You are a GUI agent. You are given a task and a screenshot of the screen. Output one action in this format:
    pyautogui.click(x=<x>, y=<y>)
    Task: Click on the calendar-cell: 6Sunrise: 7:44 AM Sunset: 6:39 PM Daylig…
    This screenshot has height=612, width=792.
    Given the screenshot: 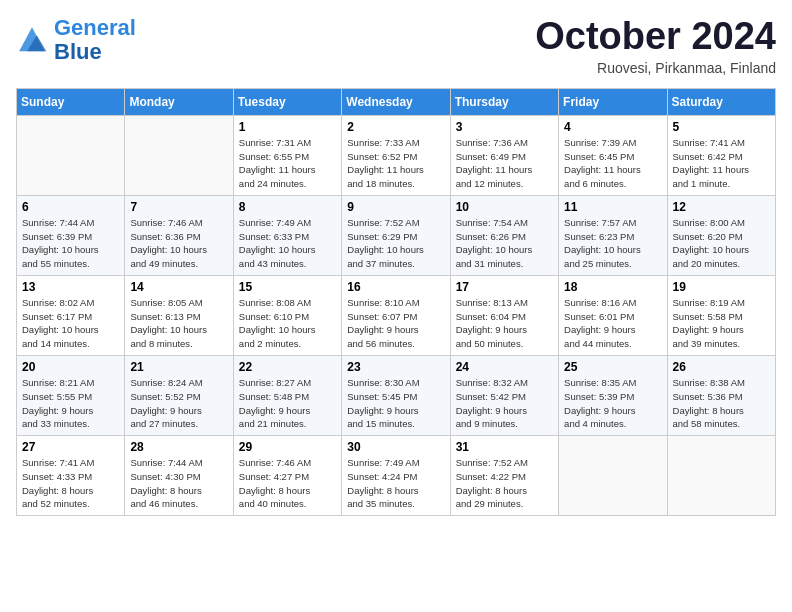 What is the action you would take?
    pyautogui.click(x=71, y=235)
    